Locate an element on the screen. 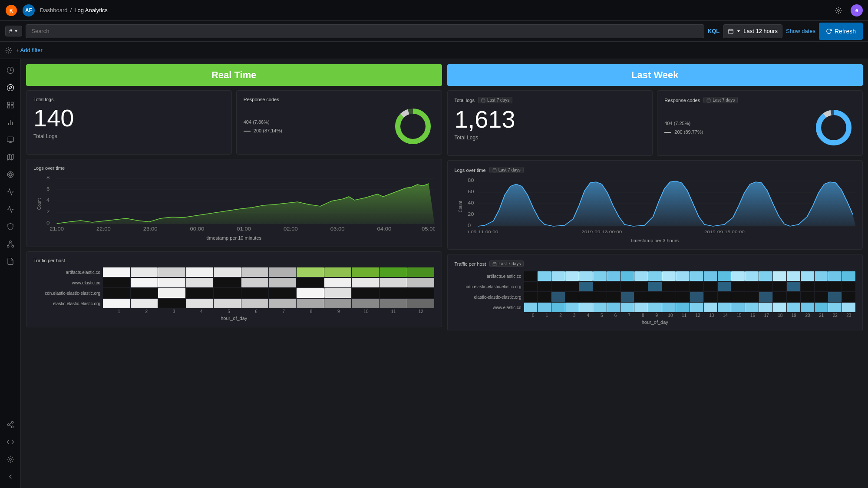 The height and width of the screenshot is (488, 868). sidebar-icon-ml is located at coordinates (10, 175).